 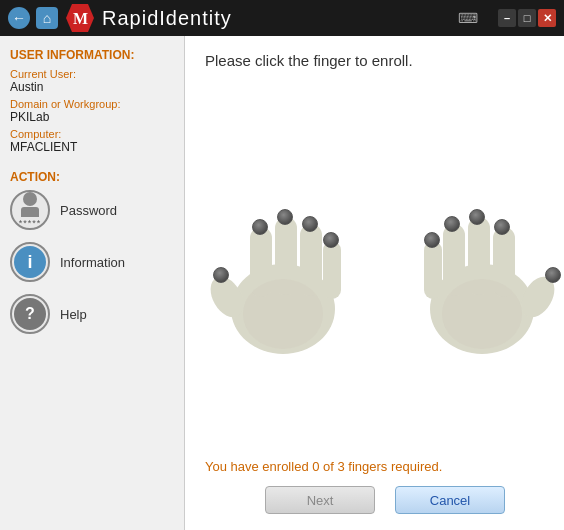 I want to click on left-hand, so click(x=285, y=269).